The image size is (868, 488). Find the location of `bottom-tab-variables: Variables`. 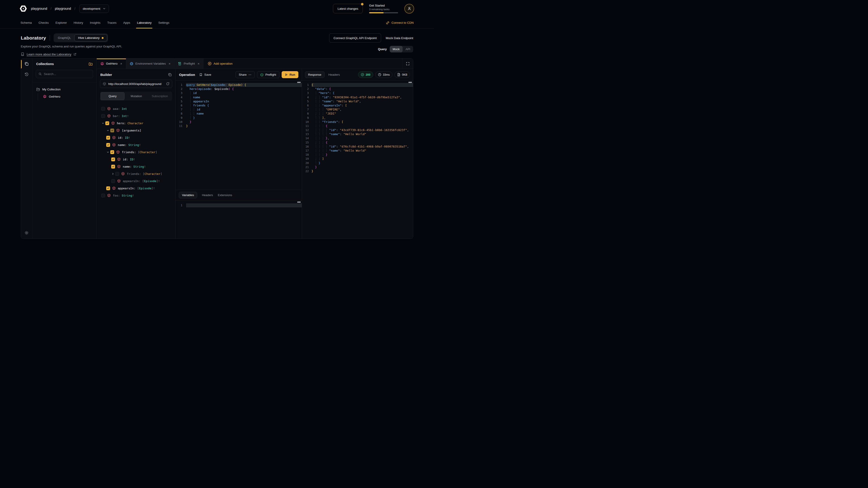

bottom-tab-variables: Variables is located at coordinates (188, 195).